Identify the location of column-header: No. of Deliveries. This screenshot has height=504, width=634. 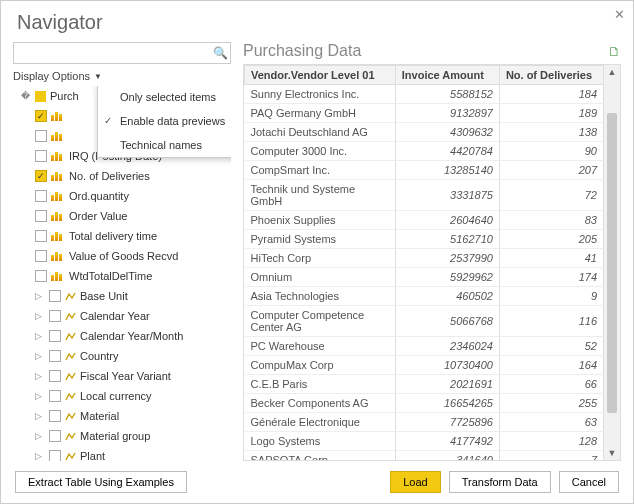
(551, 76).